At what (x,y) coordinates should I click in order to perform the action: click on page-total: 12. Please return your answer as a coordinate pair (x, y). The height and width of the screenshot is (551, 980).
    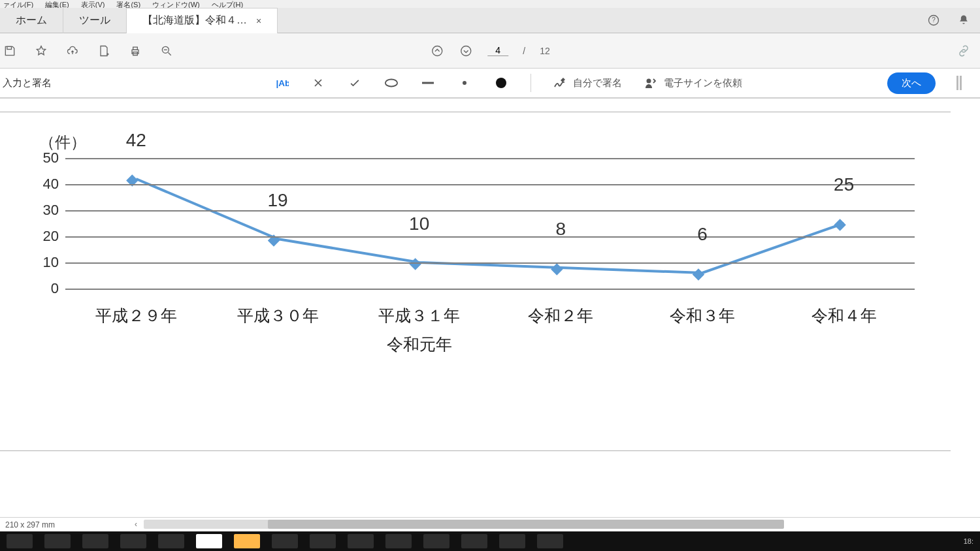
    Looking at the image, I should click on (545, 51).